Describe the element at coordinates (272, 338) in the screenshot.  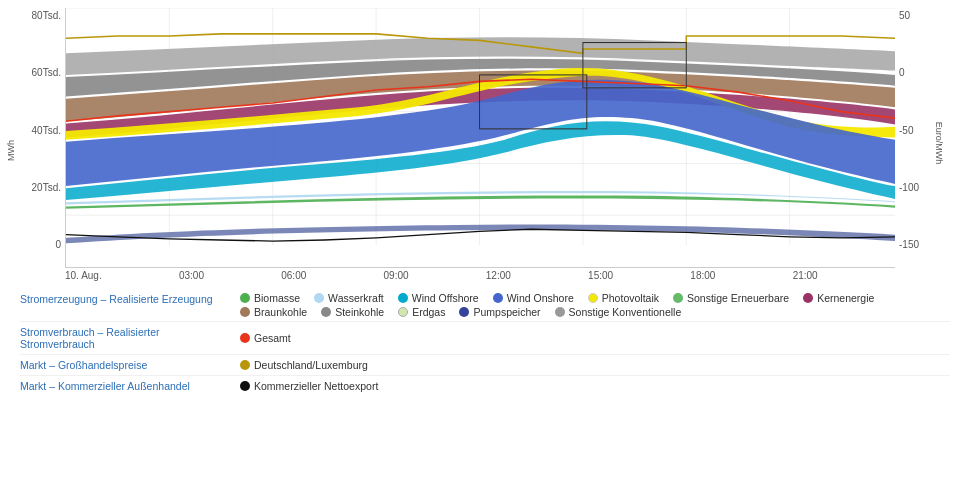
I see `gesamt-label: Gesamt` at that location.